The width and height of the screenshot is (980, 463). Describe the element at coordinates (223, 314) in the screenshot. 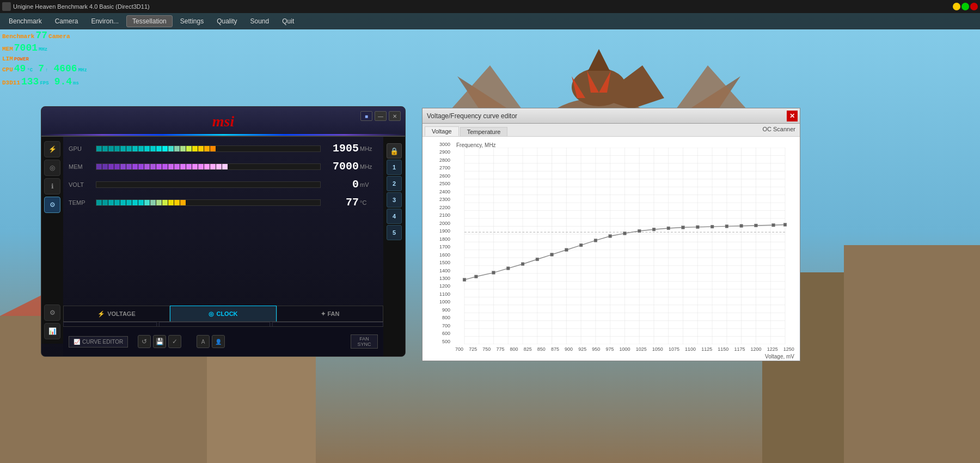

I see `tab-clock: ◎ CLOCK` at that location.